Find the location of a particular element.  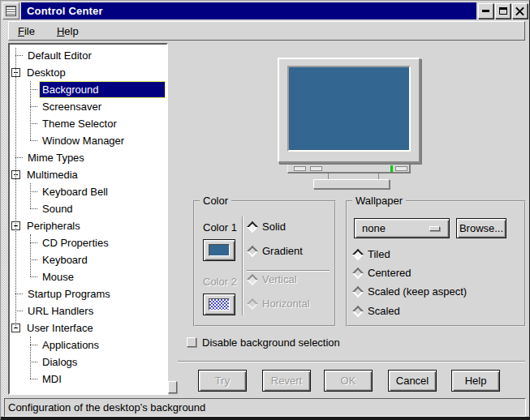

statusbar-text: Configuration of the desktop’s backgroun… is located at coordinates (107, 407).